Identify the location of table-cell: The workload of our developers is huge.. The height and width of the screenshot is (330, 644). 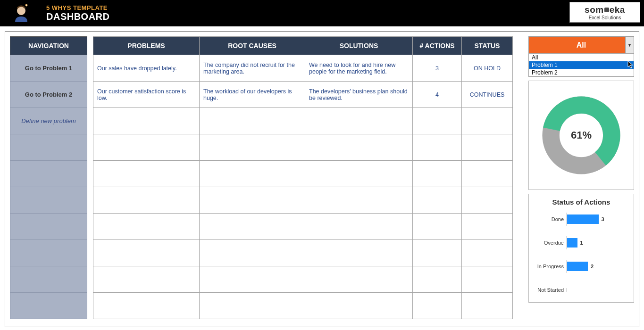
(252, 95).